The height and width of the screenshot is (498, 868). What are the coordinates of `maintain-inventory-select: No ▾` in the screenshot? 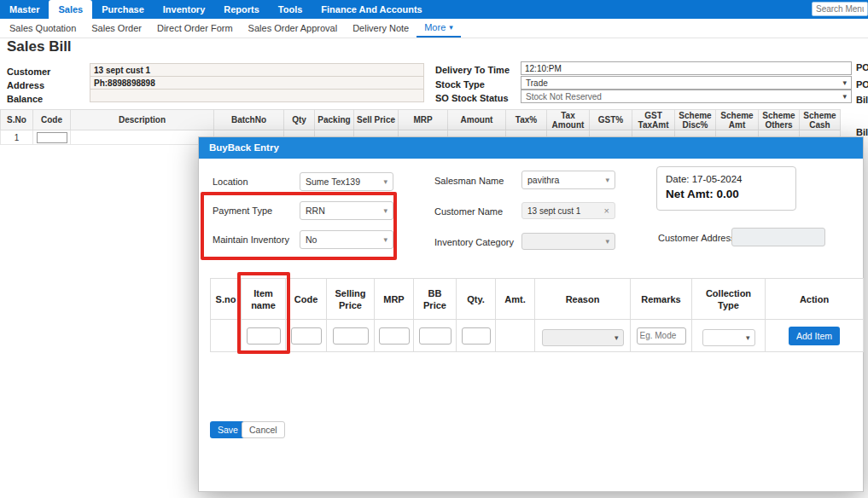 It's located at (347, 240).